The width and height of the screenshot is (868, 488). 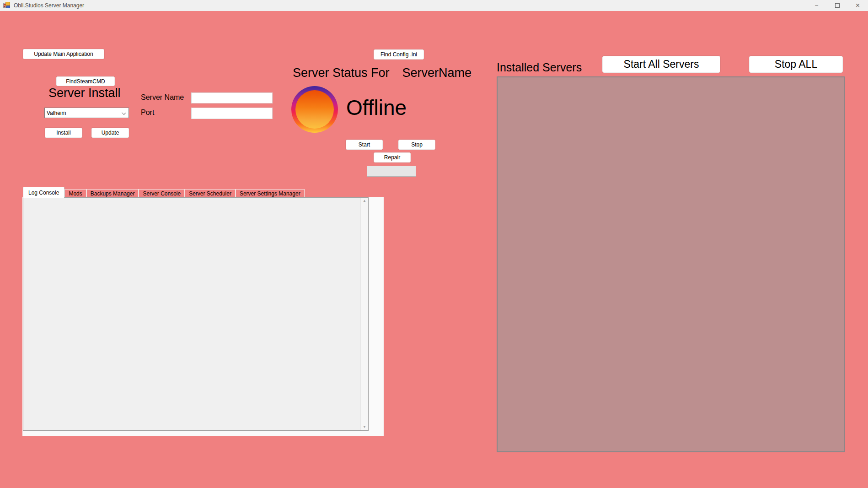 What do you see at coordinates (85, 93) in the screenshot?
I see `server-install-title: Server Install` at bounding box center [85, 93].